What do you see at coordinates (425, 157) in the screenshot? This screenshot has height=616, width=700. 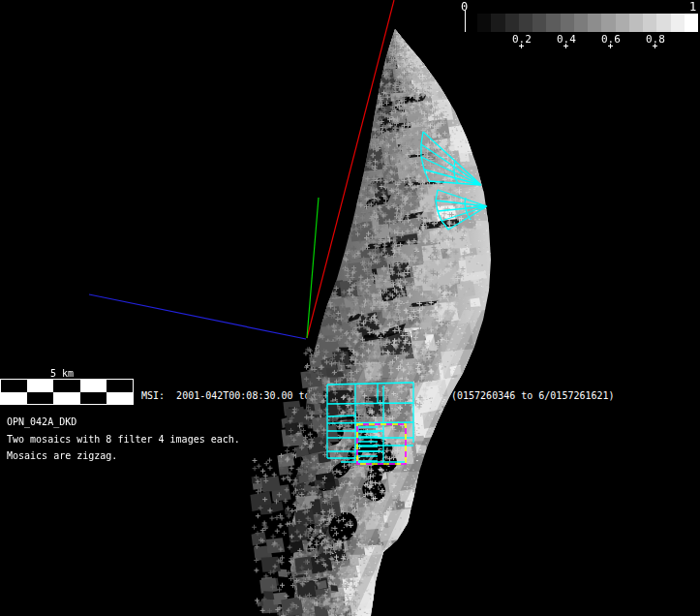 I see `mosaic-fan-edge` at bounding box center [425, 157].